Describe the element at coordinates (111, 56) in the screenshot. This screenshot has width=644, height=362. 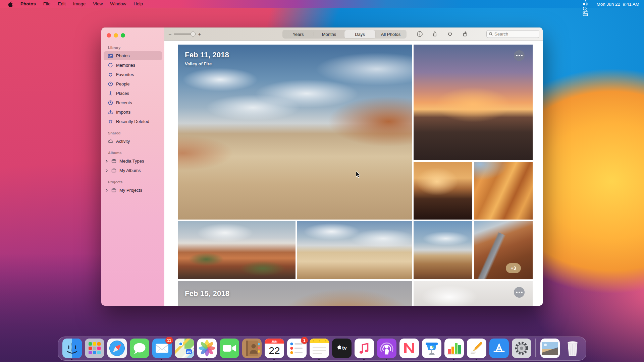
I see `photos-icon` at that location.